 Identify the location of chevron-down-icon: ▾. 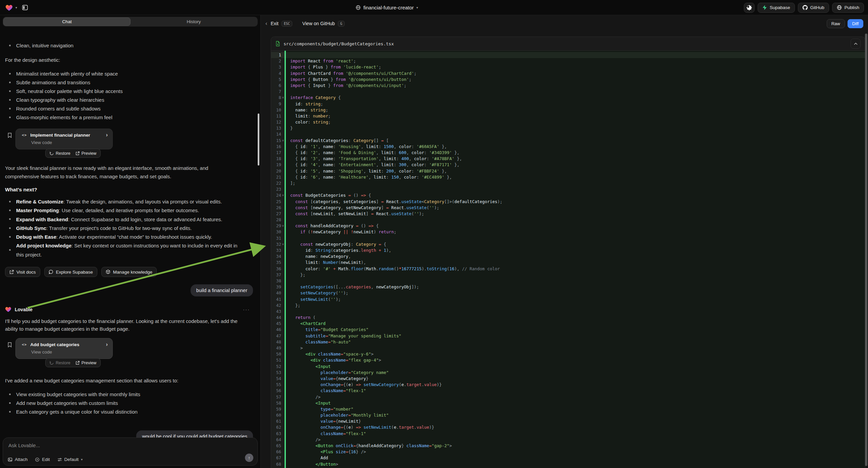
(16, 7).